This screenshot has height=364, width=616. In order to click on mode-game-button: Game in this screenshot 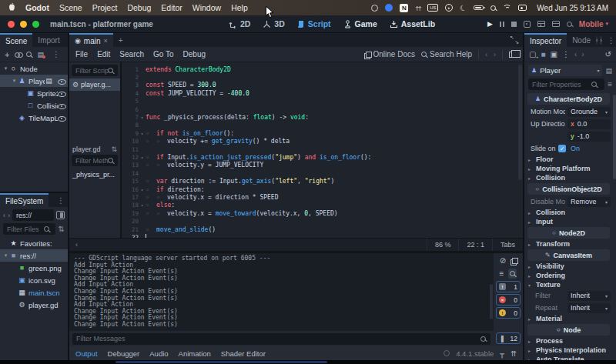, I will do `click(360, 24)`.